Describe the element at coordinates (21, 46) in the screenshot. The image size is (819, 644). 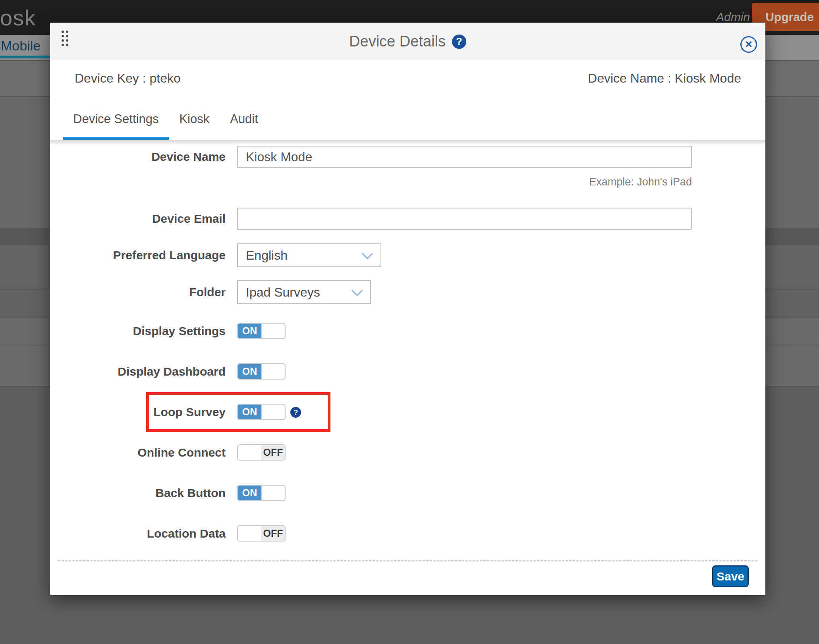
I see `tab-mobile: Mobile` at that location.